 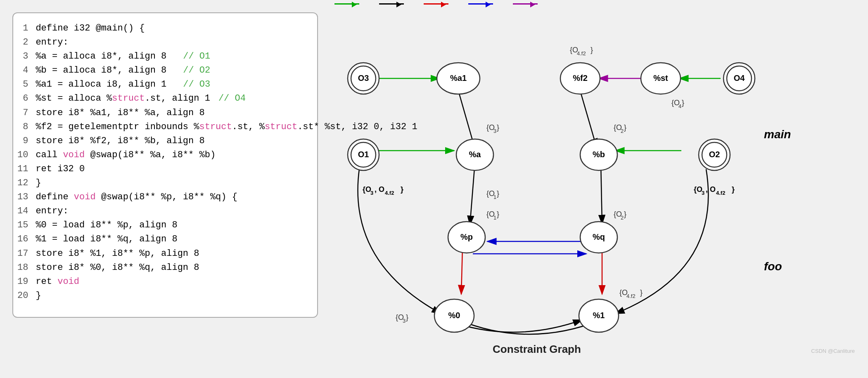 I want to click on legend-copy, so click(x=393, y=4).